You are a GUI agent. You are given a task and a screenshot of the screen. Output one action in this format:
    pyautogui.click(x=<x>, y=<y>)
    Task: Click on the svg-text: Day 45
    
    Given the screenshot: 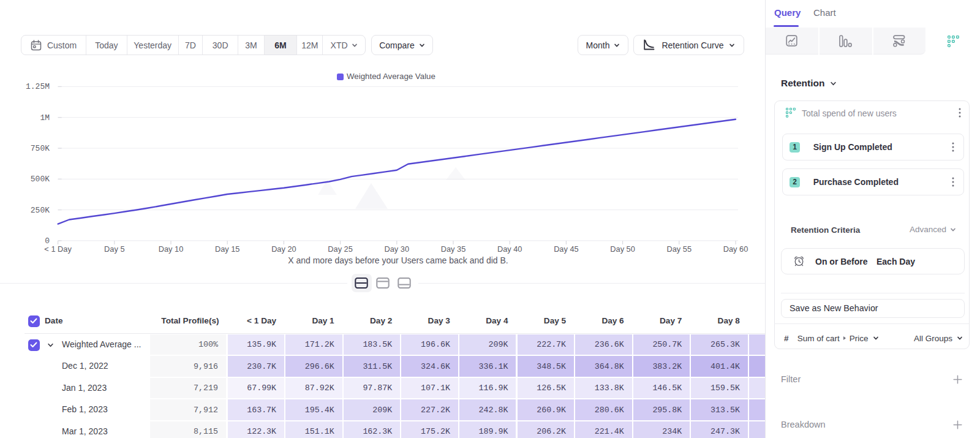 What is the action you would take?
    pyautogui.click(x=566, y=249)
    